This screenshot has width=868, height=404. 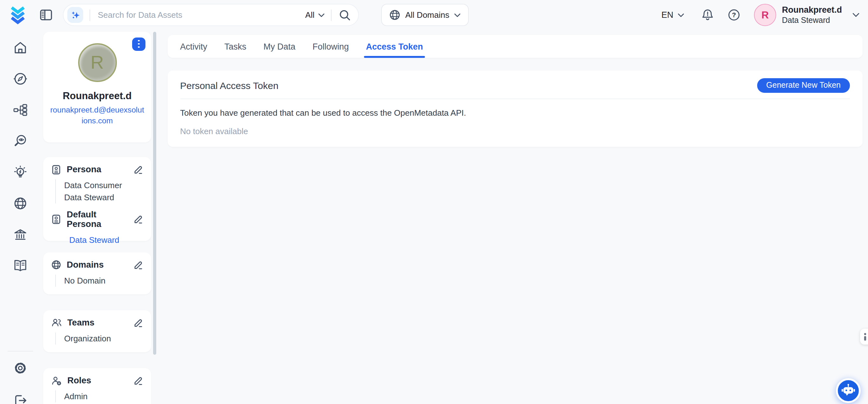 What do you see at coordinates (56, 219) in the screenshot?
I see `persona-badge-icon` at bounding box center [56, 219].